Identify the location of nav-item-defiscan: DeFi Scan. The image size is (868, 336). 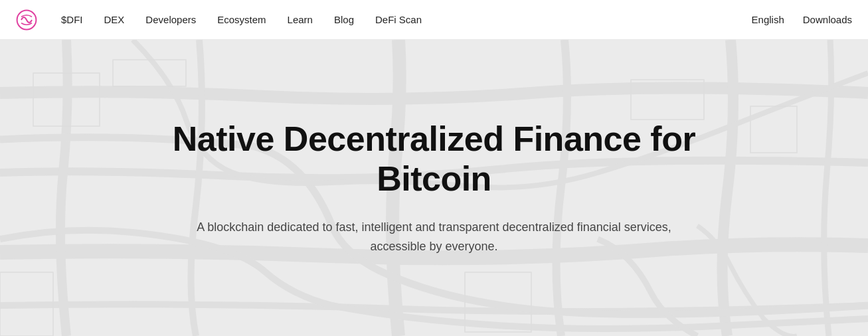
(398, 20).